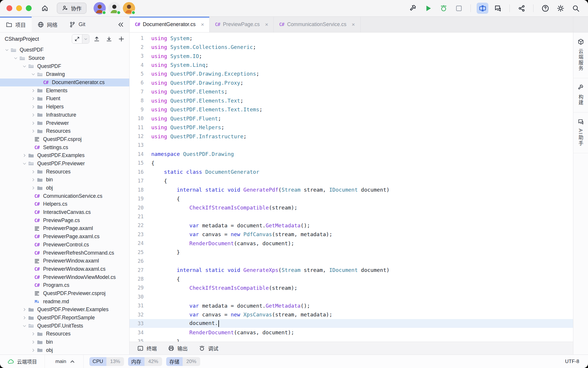  Describe the element at coordinates (97, 39) in the screenshot. I see `upload-button` at that location.